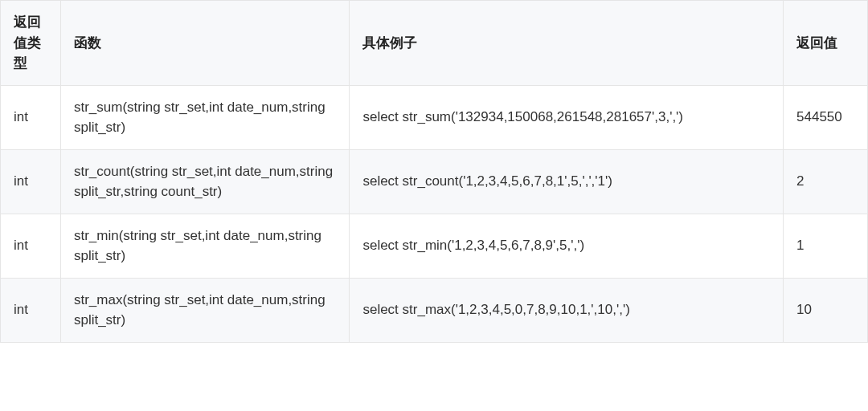 The height and width of the screenshot is (411, 868). I want to click on header-example: 具体例子, so click(567, 43).